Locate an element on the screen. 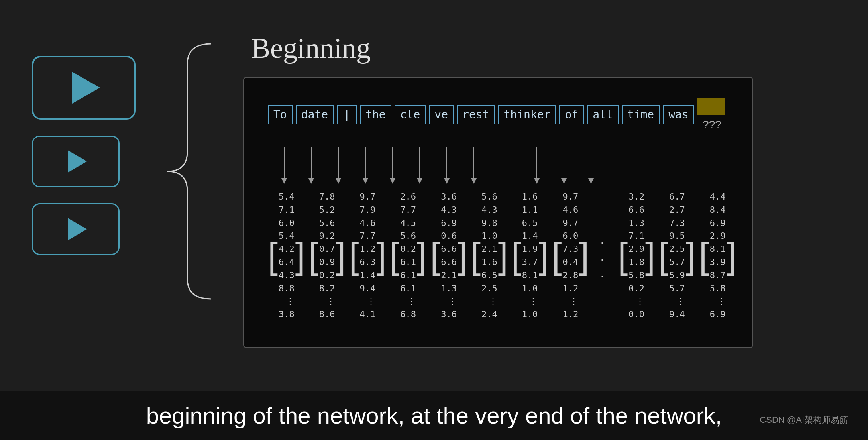 The width and height of the screenshot is (868, 440). vector-7: [ 1.6 1.1 6.5 1.4 1.9 3.7 8.1 1.0 ⋮ 1.0 … is located at coordinates (530, 256).